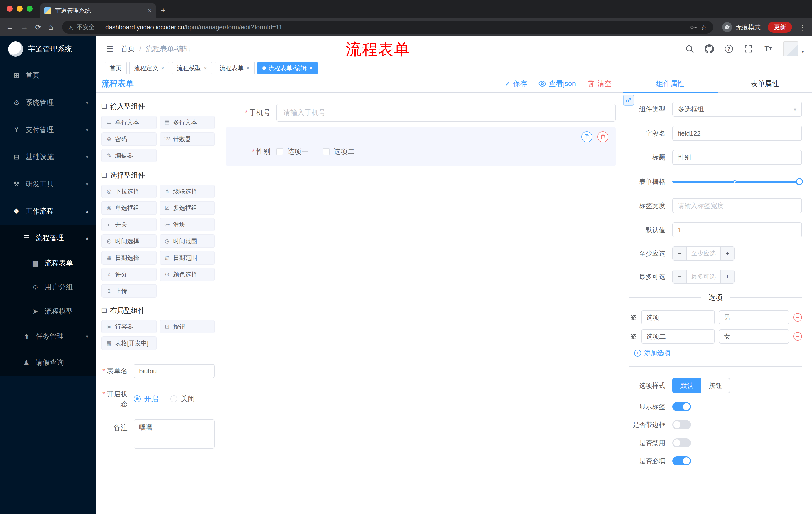 The image size is (812, 514). Describe the element at coordinates (48, 49) in the screenshot. I see `brand: 芋道管理系统` at that location.